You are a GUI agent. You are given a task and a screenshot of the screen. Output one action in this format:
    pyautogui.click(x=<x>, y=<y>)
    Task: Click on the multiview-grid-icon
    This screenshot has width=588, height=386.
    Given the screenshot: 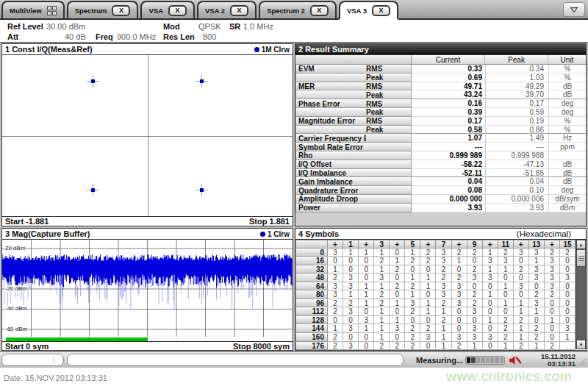 What is the action you would take?
    pyautogui.click(x=51, y=10)
    